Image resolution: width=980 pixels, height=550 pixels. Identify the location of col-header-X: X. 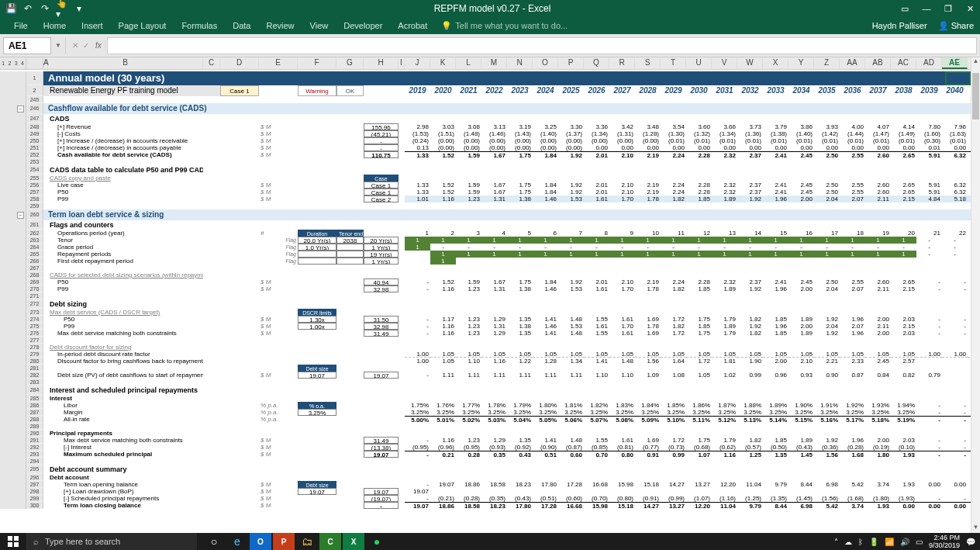
(775, 64).